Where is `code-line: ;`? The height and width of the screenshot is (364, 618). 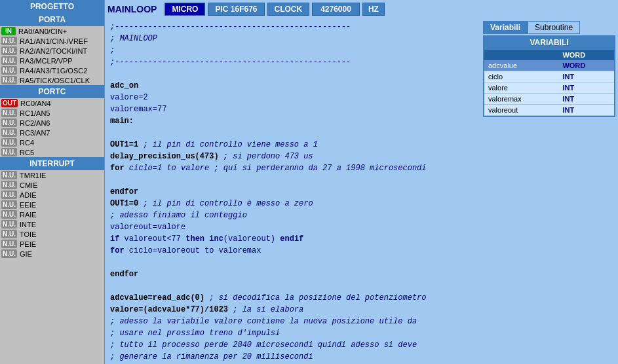 code-line: ; is located at coordinates (292, 50).